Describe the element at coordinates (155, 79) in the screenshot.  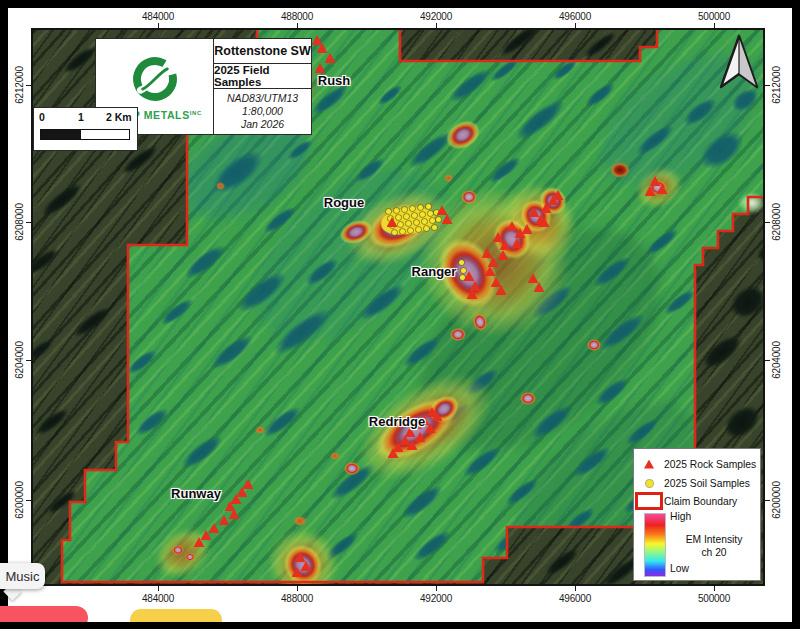
I see `ramp-metals-logo-icon` at that location.